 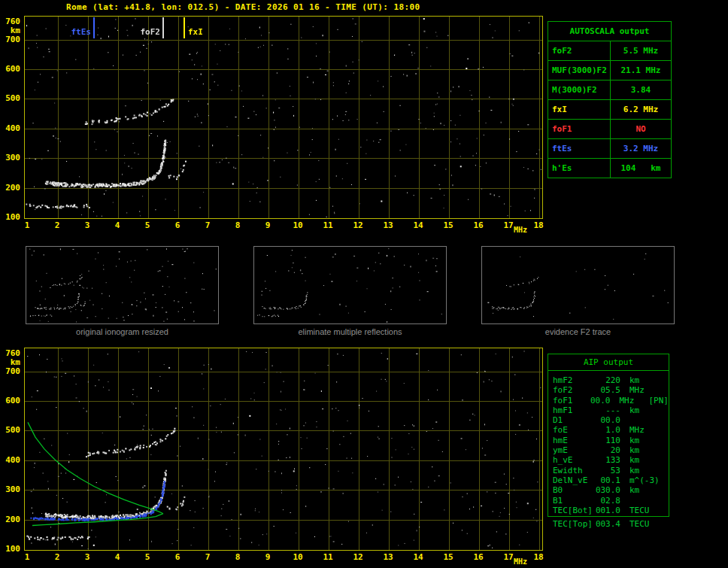 What do you see at coordinates (608, 435) in the screenshot?
I see `aip-output-panel: AIP output hmF2220kmfoF205.5MHzfoF100.0M…` at bounding box center [608, 435].